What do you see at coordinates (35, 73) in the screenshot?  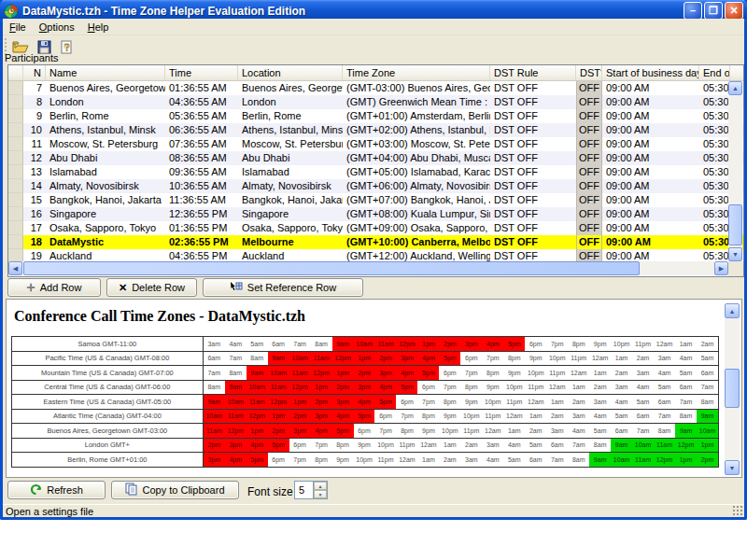 I see `column-header-n: N` at bounding box center [35, 73].